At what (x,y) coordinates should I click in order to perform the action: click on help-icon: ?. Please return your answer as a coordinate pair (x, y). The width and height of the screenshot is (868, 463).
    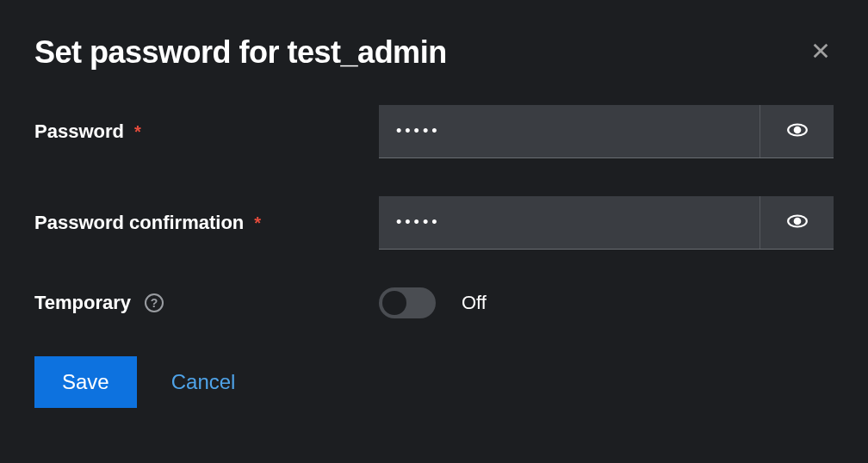
    Looking at the image, I should click on (154, 303).